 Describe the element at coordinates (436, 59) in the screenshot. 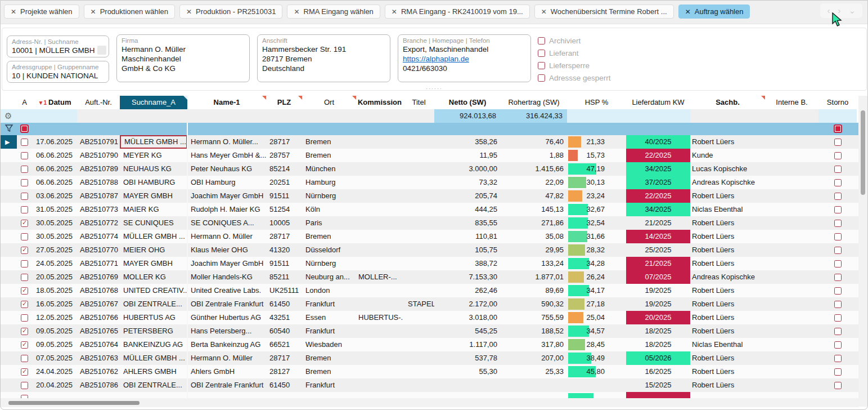

I see `homepage-link: https://alphaplan.de` at that location.